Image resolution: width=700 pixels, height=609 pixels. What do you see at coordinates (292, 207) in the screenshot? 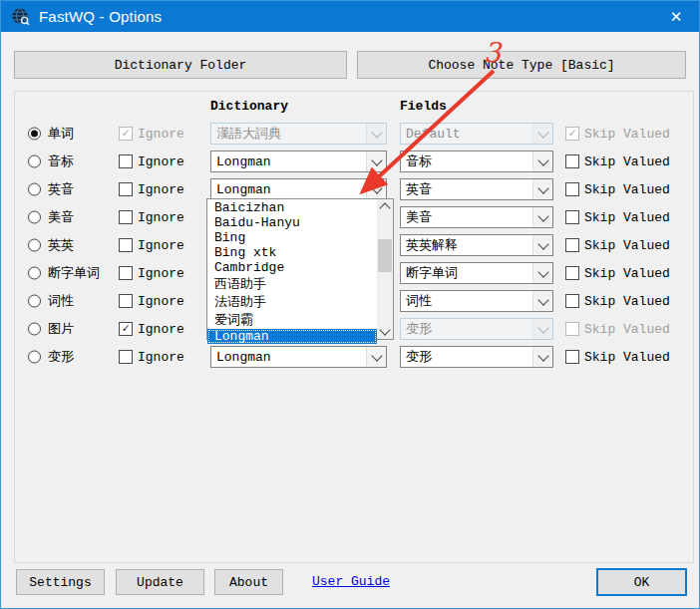
I see `dropdown-option: Baicizhan` at bounding box center [292, 207].